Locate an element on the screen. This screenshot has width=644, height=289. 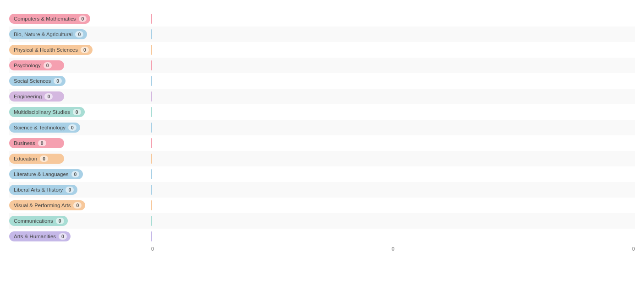
bar-label-pill: Physical & Health Sciences0 is located at coordinates (51, 50).